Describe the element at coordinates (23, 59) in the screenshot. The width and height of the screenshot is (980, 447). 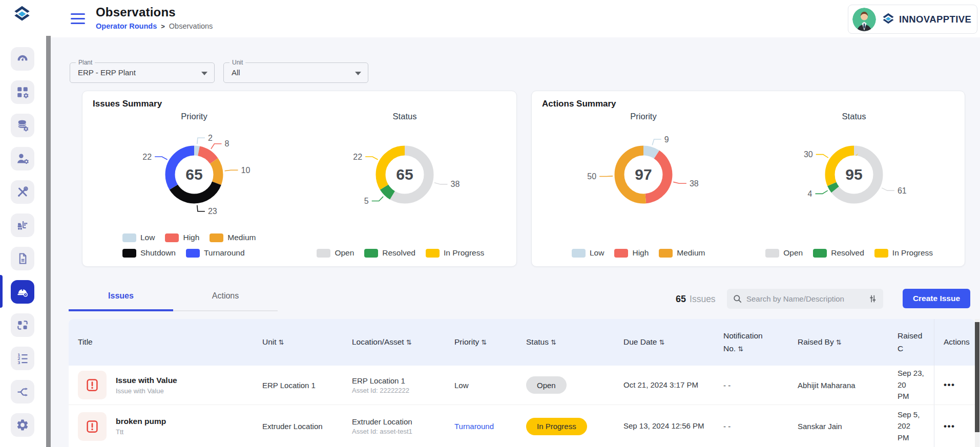
I see `gauge-icon` at that location.